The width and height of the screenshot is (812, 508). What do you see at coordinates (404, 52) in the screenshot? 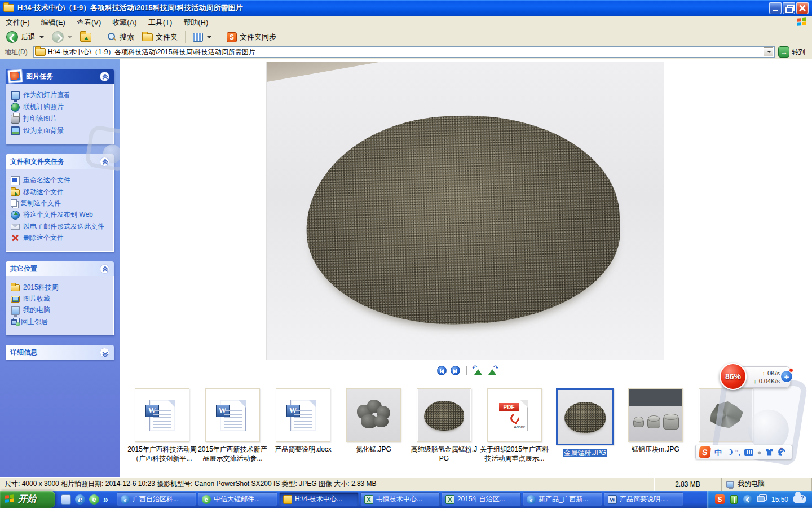
I see `address-input: H:\4-技术中心\（1-9）各项科技活动\2015科技周\科技活动周所需图片` at bounding box center [404, 52].